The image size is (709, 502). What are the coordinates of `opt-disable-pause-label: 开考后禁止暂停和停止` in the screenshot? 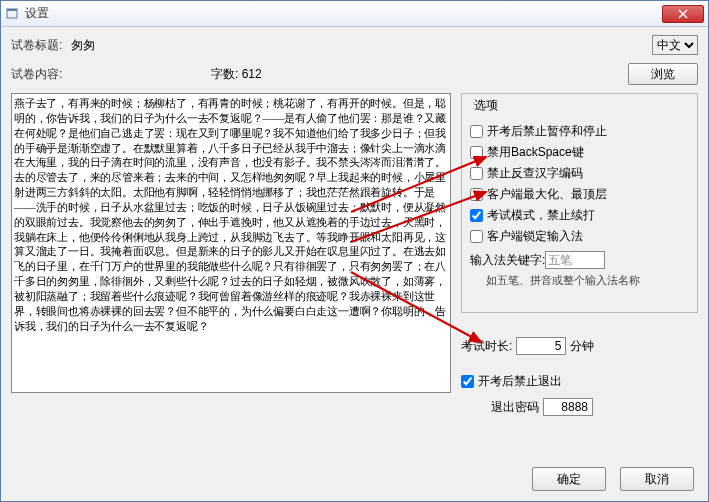 It's located at (547, 132).